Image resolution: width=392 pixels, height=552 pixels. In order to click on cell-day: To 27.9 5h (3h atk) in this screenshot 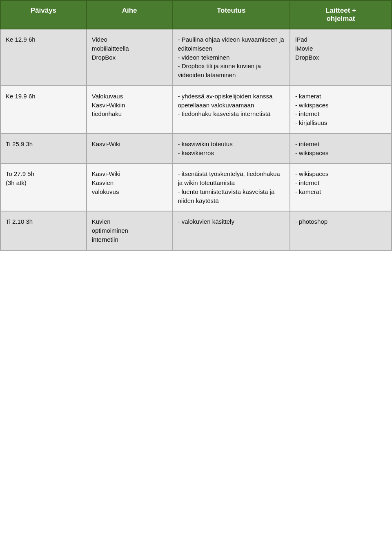, I will do `click(43, 187)`.